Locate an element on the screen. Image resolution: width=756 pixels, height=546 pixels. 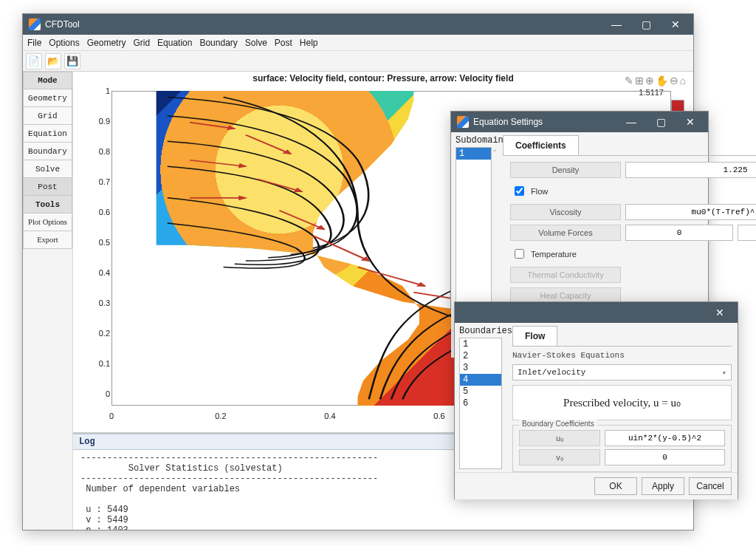
pan-icon: ✋ is located at coordinates (662, 81).